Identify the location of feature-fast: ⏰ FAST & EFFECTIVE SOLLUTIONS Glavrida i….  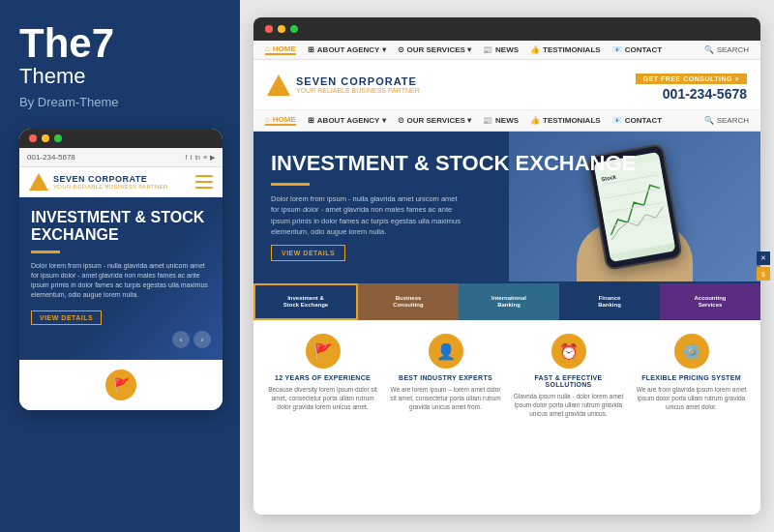
(569, 375).